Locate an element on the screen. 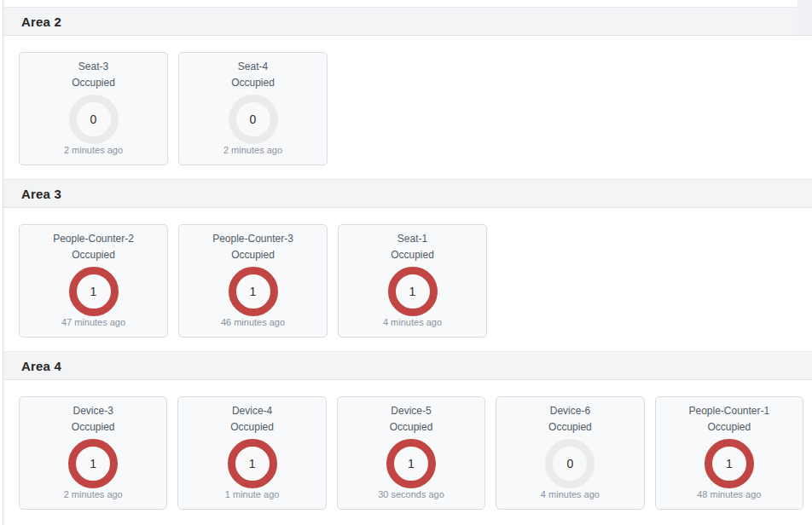 Image resolution: width=812 pixels, height=525 pixels. device-card: People-Counter-1 Occupied 1 48 minutes a… is located at coordinates (729, 453).